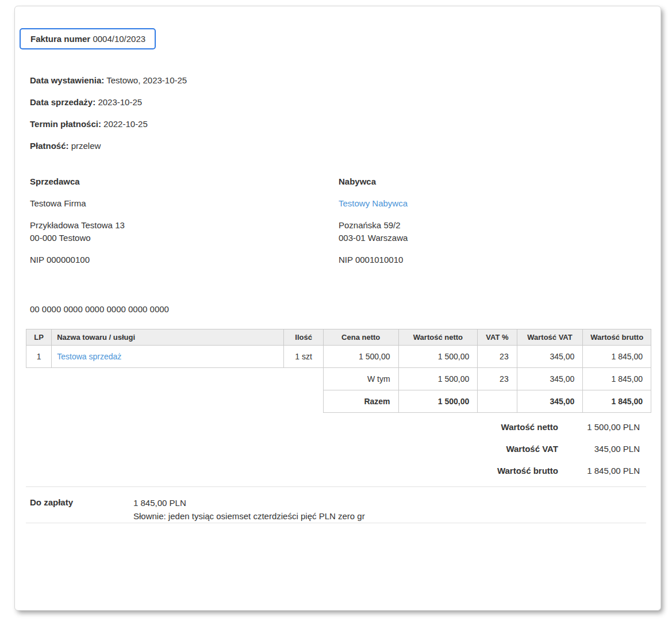 This screenshot has width=672, height=621. What do you see at coordinates (617, 401) in the screenshot?
I see `total-gross: 1 845,00` at bounding box center [617, 401].